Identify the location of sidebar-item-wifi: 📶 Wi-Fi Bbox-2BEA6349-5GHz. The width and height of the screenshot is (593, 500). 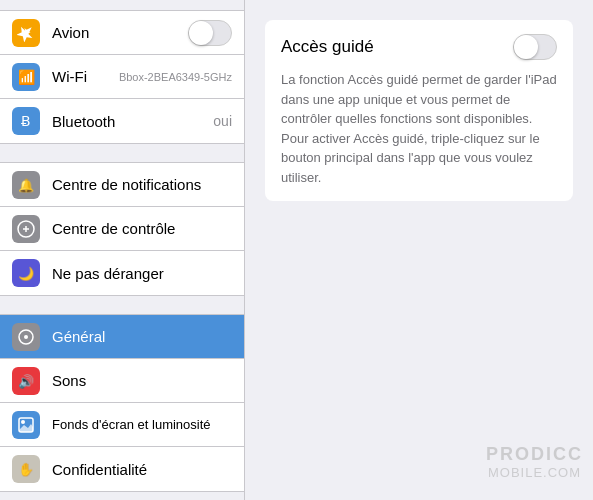
(122, 77).